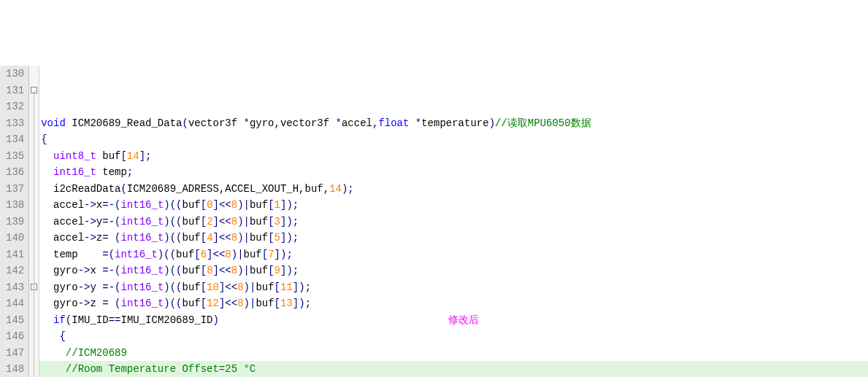  Describe the element at coordinates (454, 369) in the screenshot. I see `code-line: //Room Temperature Offset=25 °C` at that location.